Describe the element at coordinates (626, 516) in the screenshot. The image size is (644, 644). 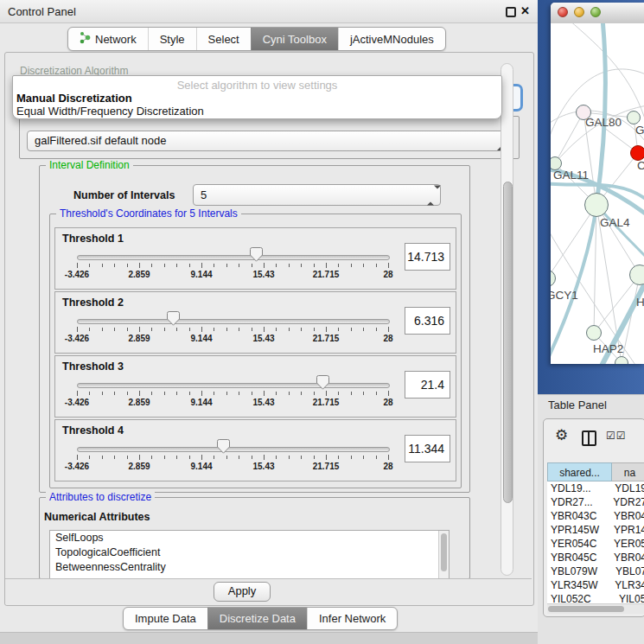
I see `cell-name: YBR04` at that location.